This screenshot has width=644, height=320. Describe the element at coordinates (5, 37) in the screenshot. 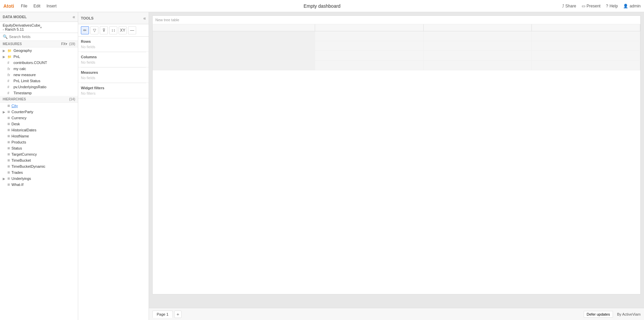

I see `search-icon: 🔍` at that location.